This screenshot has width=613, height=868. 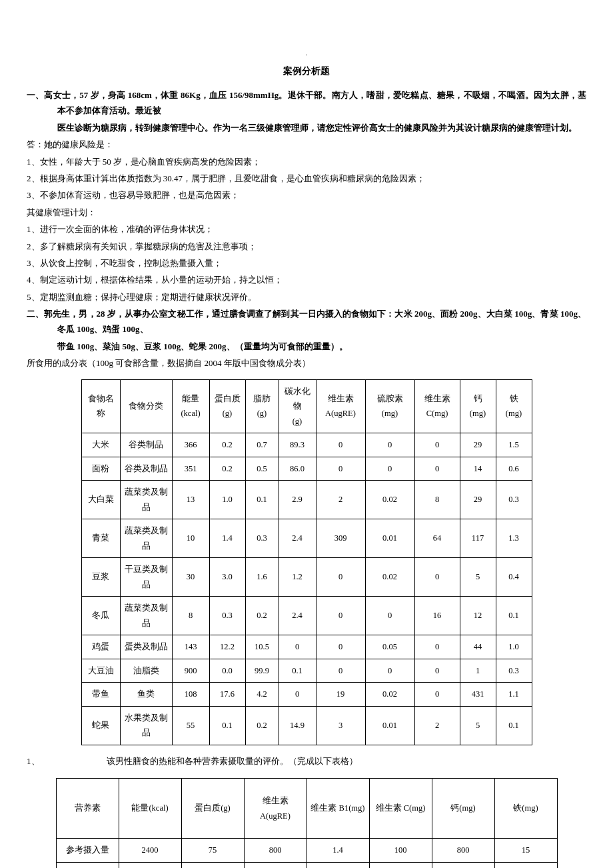 I want to click on table-cell: 大白菜, so click(x=101, y=500).